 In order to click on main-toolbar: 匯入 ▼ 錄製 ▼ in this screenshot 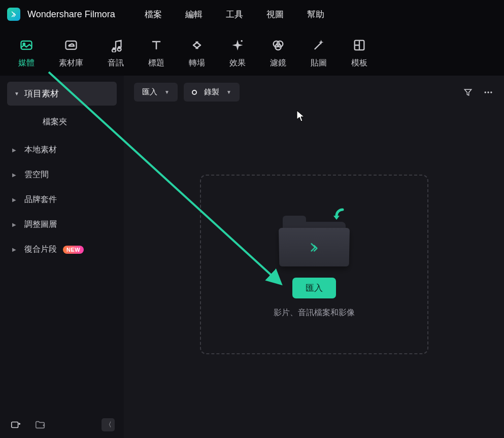, I will do `click(314, 92)`.